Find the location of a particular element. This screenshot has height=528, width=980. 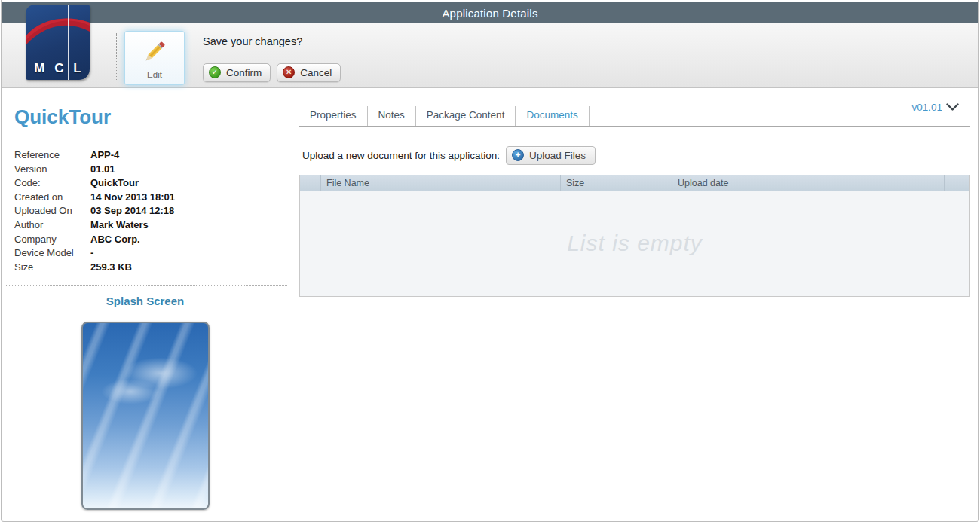

mcl-logo: M C L is located at coordinates (57, 42).